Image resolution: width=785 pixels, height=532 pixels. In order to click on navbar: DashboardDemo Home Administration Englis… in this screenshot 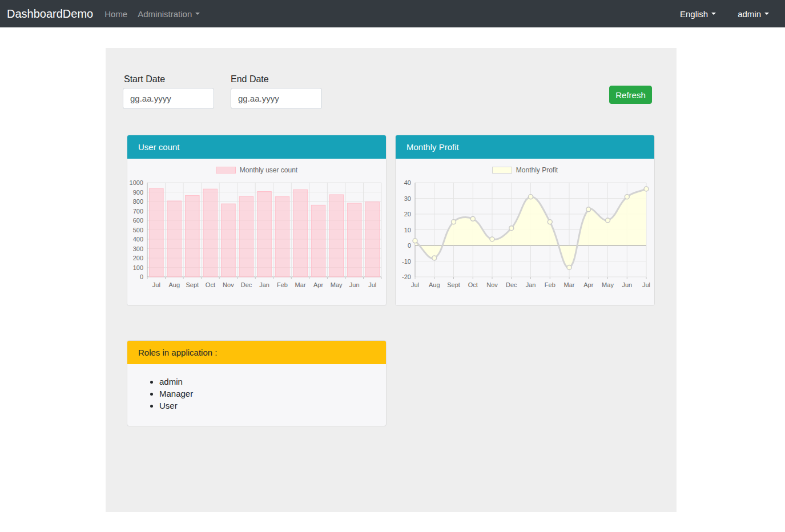, I will do `click(393, 14)`.